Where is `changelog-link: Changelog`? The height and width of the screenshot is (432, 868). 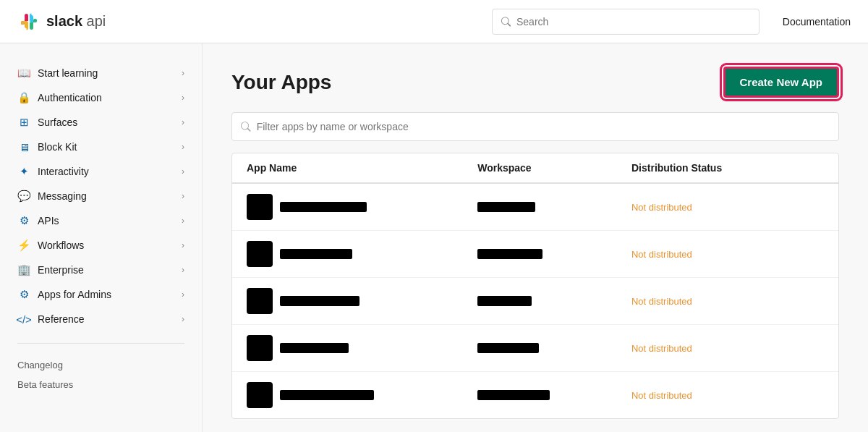 changelog-link: Changelog is located at coordinates (101, 365).